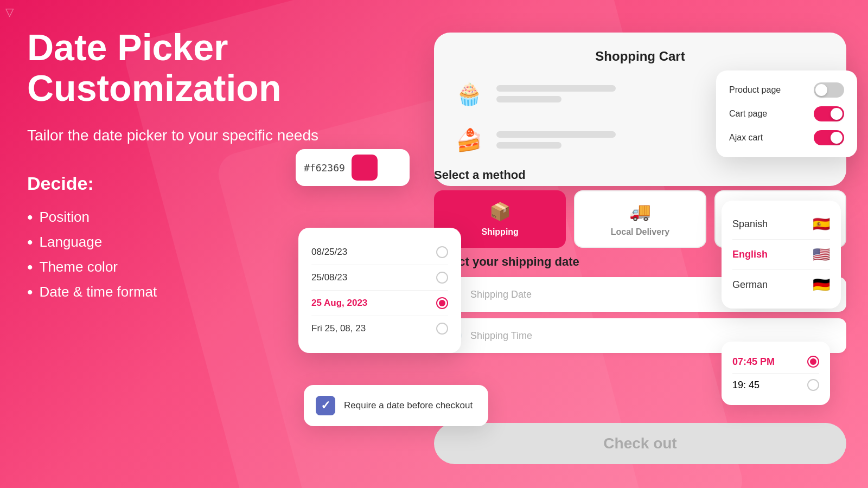 The image size is (868, 488). Describe the element at coordinates (380, 329) in the screenshot. I see `date-format-option: Fri 25, 08, 23` at that location.